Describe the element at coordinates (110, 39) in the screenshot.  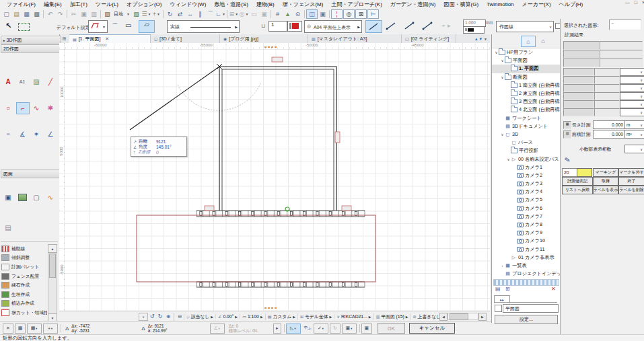
I see `view-tab-1: ▤[1. 平面図]✕` at that location.